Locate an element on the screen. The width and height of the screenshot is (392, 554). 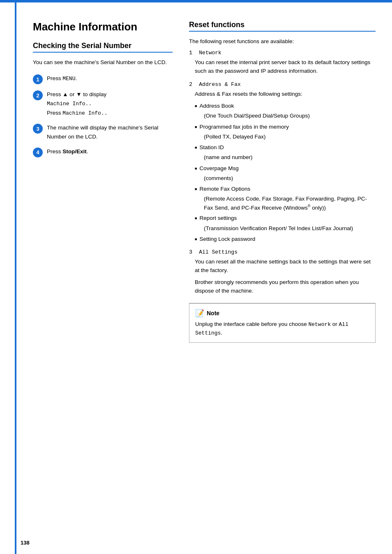
bullet-remote-fax-list: Remote Fax Options is located at coordinates (282, 189).